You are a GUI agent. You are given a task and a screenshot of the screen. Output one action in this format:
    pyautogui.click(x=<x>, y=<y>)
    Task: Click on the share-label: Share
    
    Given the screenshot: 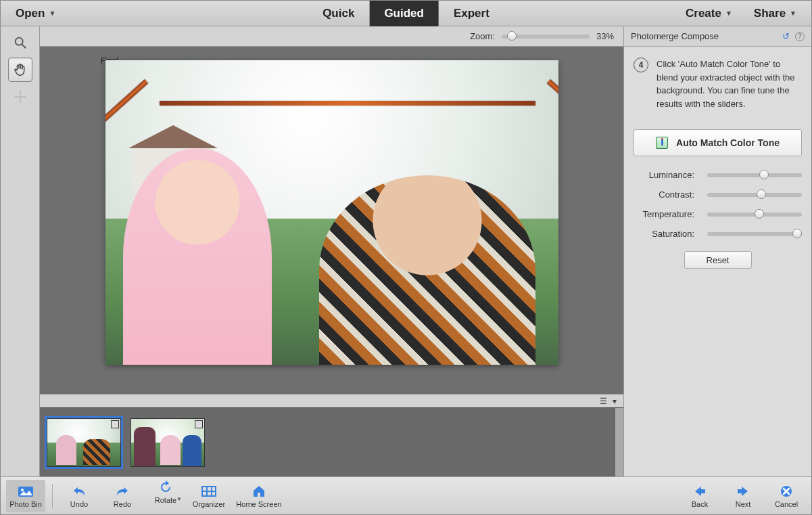 What is the action you would take?
    pyautogui.click(x=769, y=14)
    